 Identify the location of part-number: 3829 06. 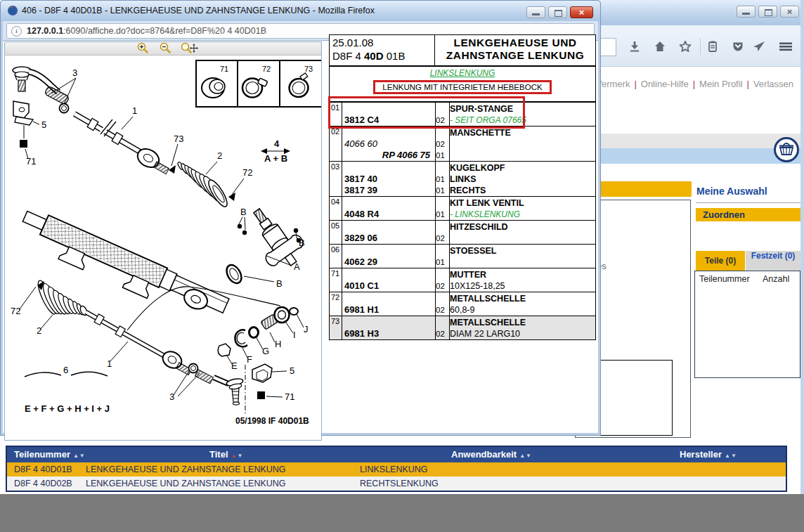
(387, 238).